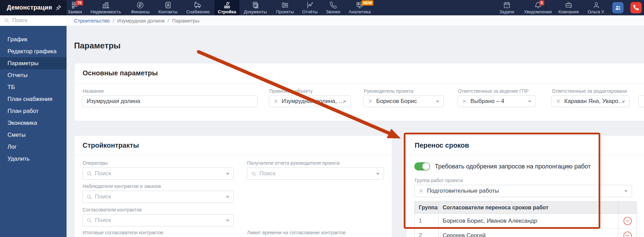 The height and width of the screenshot is (237, 644). I want to click on nav-item-supply: Снабжение, so click(198, 8).